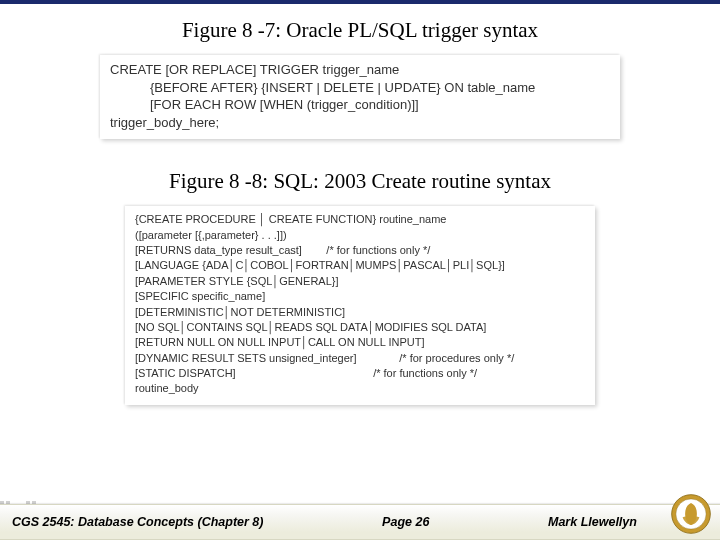  Describe the element at coordinates (360, 282) in the screenshot. I see `code-line: [PARAMETER STYLE {SQL│GENERAL}]` at that location.